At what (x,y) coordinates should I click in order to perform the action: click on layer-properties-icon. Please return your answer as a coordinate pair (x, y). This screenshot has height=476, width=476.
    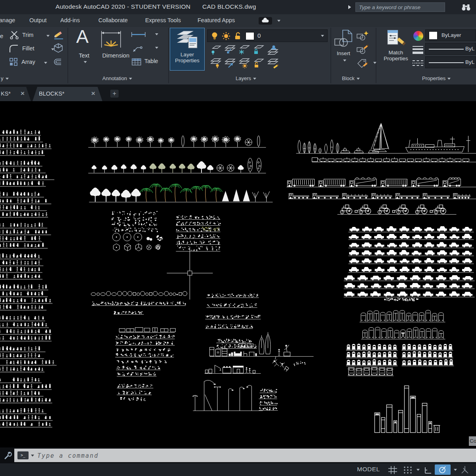
    Looking at the image, I should click on (187, 40).